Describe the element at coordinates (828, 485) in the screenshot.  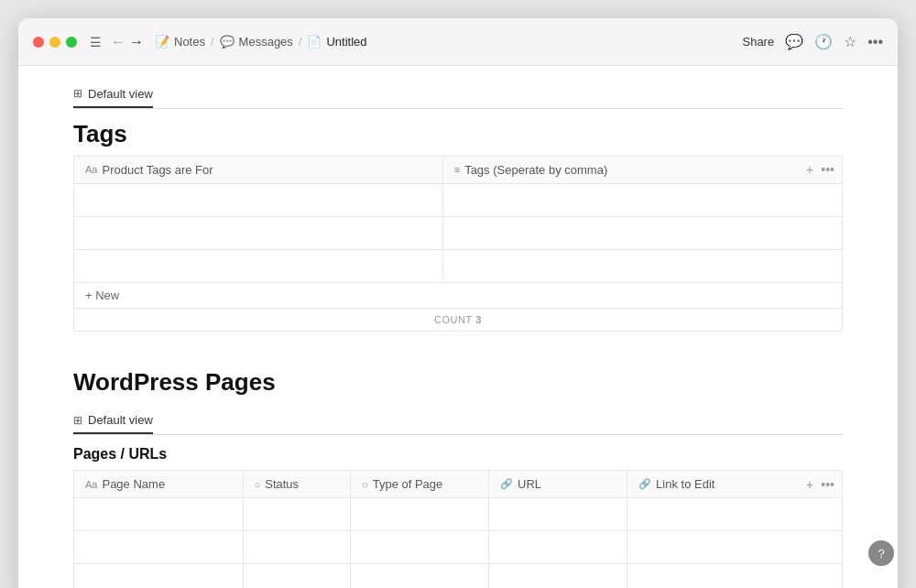
I see `page-column-options-button: •••` at that location.